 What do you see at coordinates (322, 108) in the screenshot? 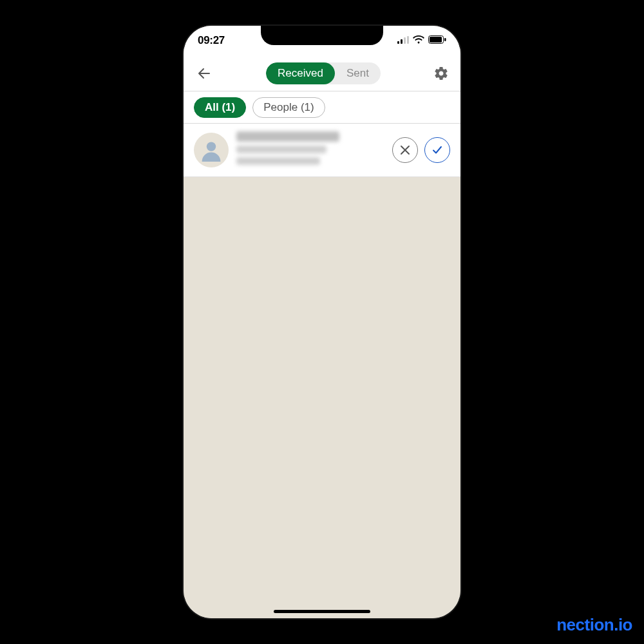
I see `filter-bar: All (1) People (1)` at bounding box center [322, 108].